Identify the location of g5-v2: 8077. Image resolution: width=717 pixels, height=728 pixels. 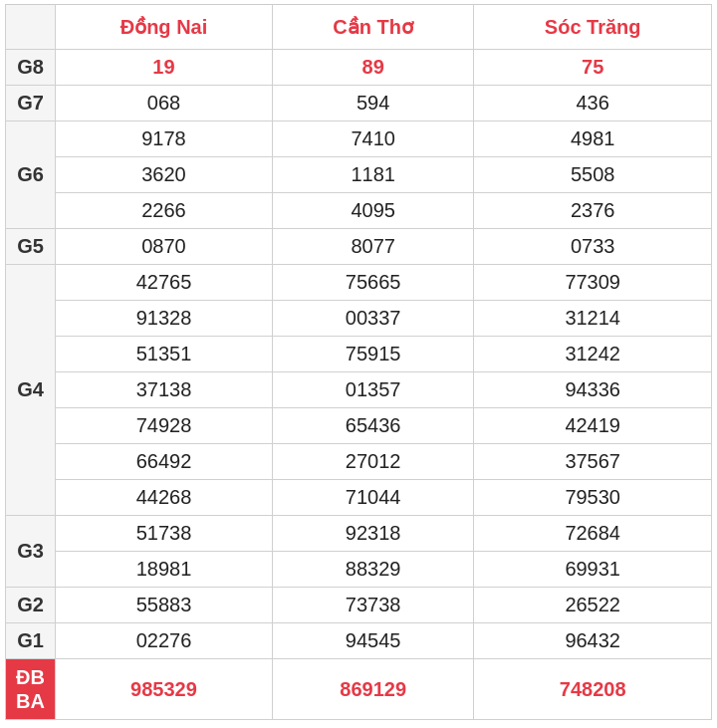
(372, 247).